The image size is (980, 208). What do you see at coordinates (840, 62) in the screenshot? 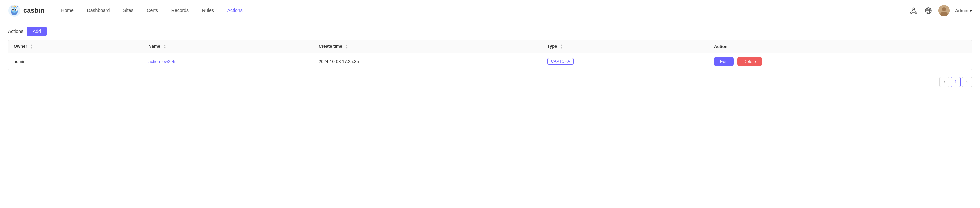
I see `cell-action: Edit Delete` at bounding box center [840, 62].